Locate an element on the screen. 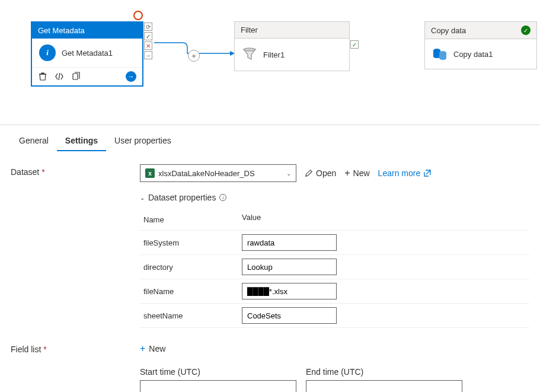 This screenshot has height=392, width=540. end-time-input is located at coordinates (384, 386).